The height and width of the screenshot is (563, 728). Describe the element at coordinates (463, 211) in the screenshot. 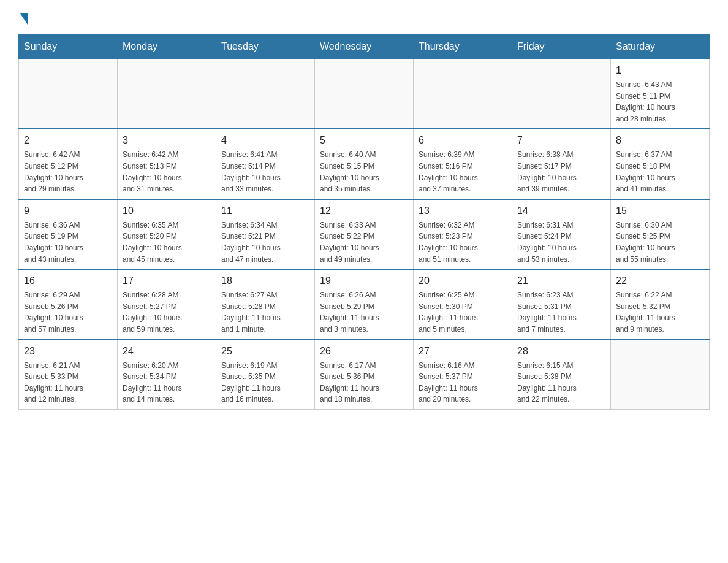

I see `day-number: 13` at that location.